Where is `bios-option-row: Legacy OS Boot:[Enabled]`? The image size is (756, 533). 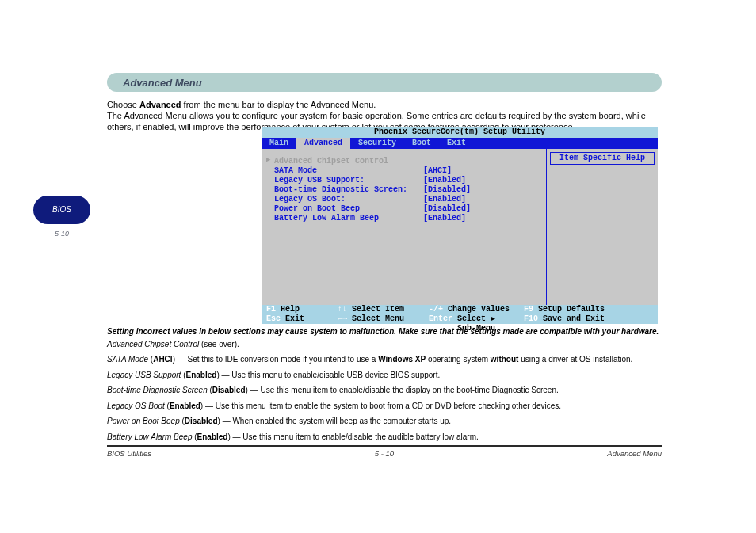
bios-option-row: Legacy OS Boot:[Enabled] is located at coordinates (407, 200).